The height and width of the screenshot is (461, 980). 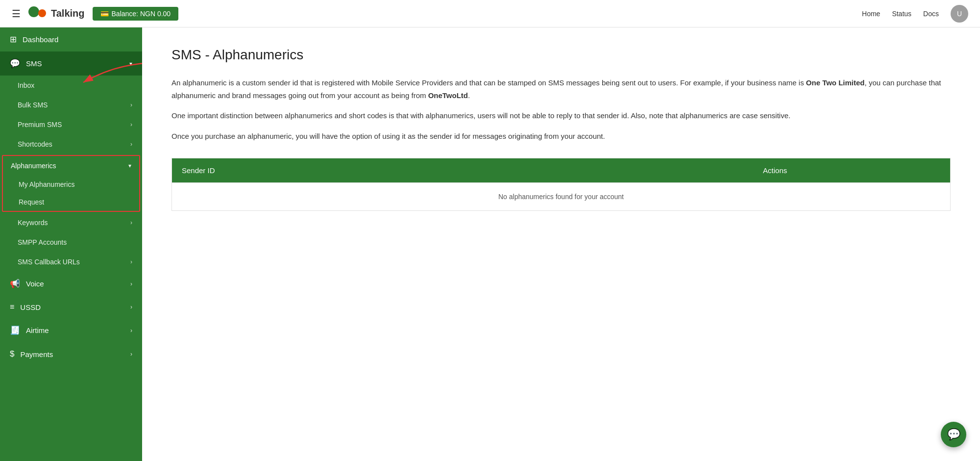 What do you see at coordinates (34, 39) in the screenshot?
I see `dashboard-item-left: ⊞ Dashboard` at bounding box center [34, 39].